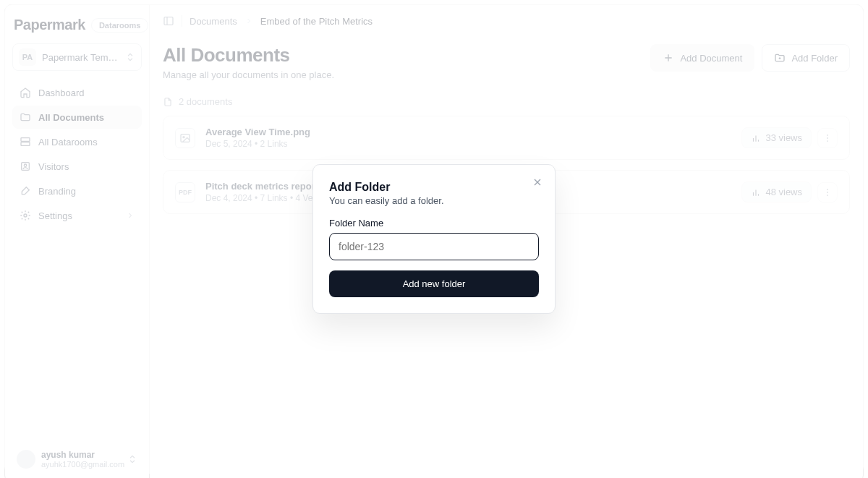 The image size is (868, 478). I want to click on close-button, so click(537, 182).